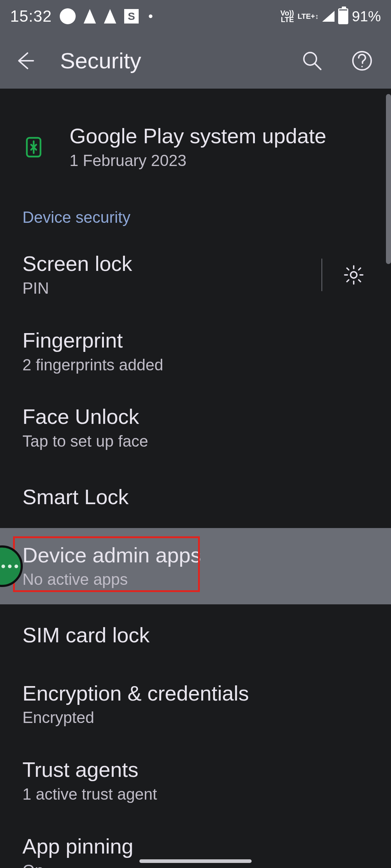  Describe the element at coordinates (151, 16) in the screenshot. I see `notif-more-icon` at that location.